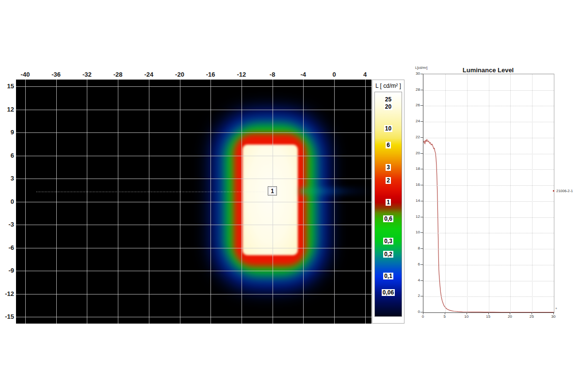 Image resolution: width=582 pixels, height=392 pixels. What do you see at coordinates (388, 128) in the screenshot?
I see `colorbar-label: 10` at bounding box center [388, 128].